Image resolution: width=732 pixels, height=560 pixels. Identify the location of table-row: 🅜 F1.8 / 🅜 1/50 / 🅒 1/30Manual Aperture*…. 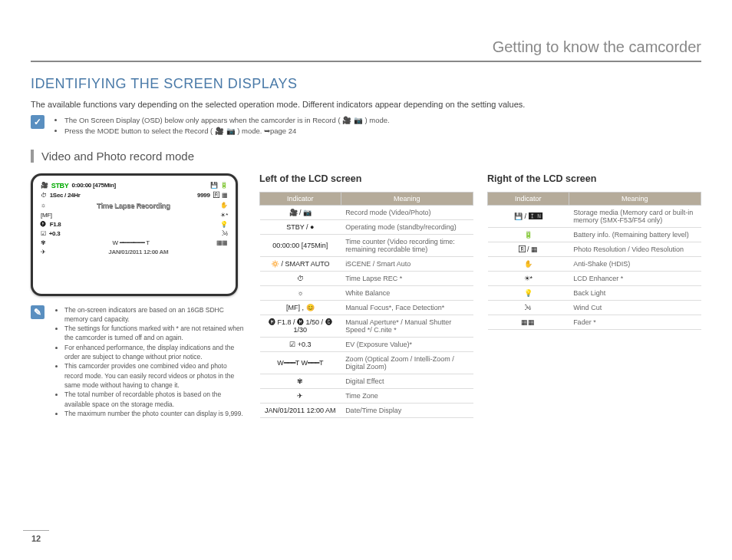
(367, 325).